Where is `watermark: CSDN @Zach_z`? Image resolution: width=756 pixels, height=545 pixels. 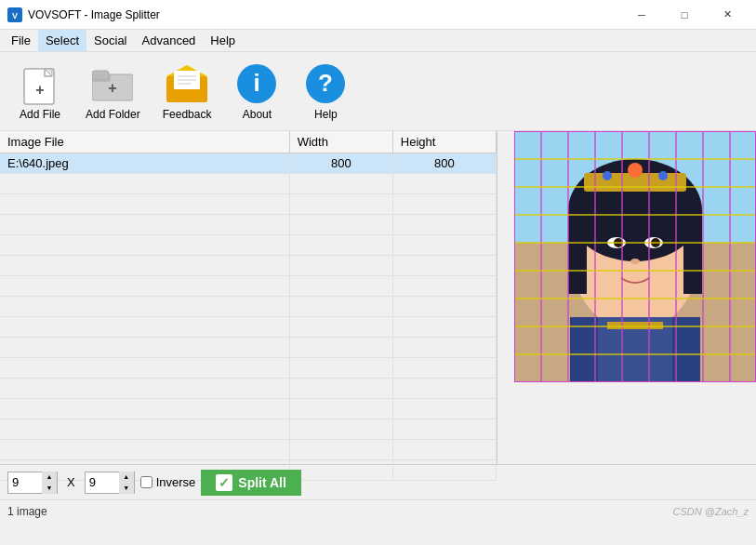 watermark: CSDN @Zach_z is located at coordinates (710, 512).